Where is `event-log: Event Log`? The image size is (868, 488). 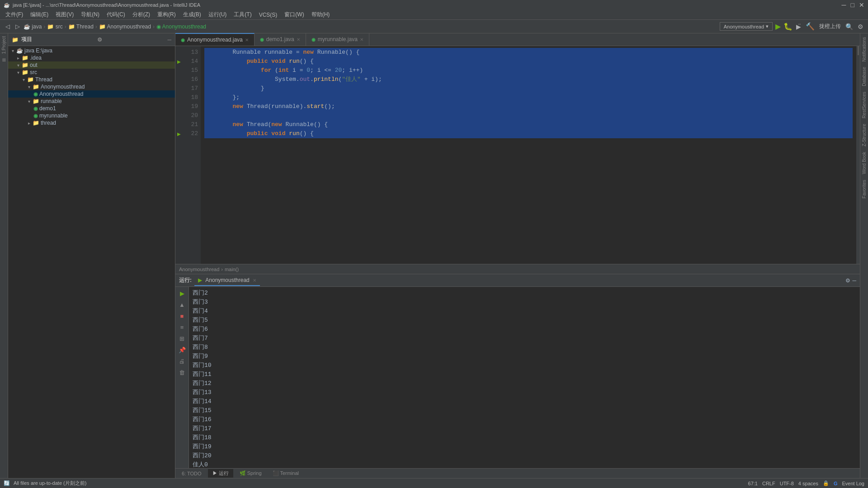 event-log: Event Log is located at coordinates (853, 483).